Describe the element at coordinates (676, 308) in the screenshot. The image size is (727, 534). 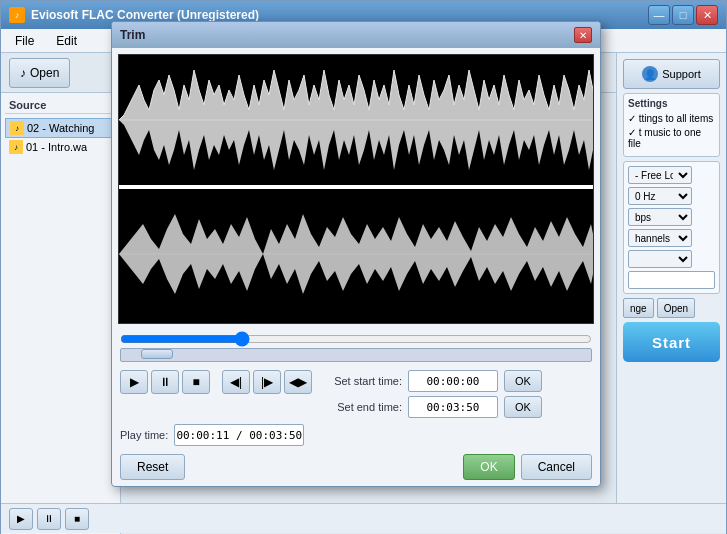
I see `open-folder-label: Open` at that location.